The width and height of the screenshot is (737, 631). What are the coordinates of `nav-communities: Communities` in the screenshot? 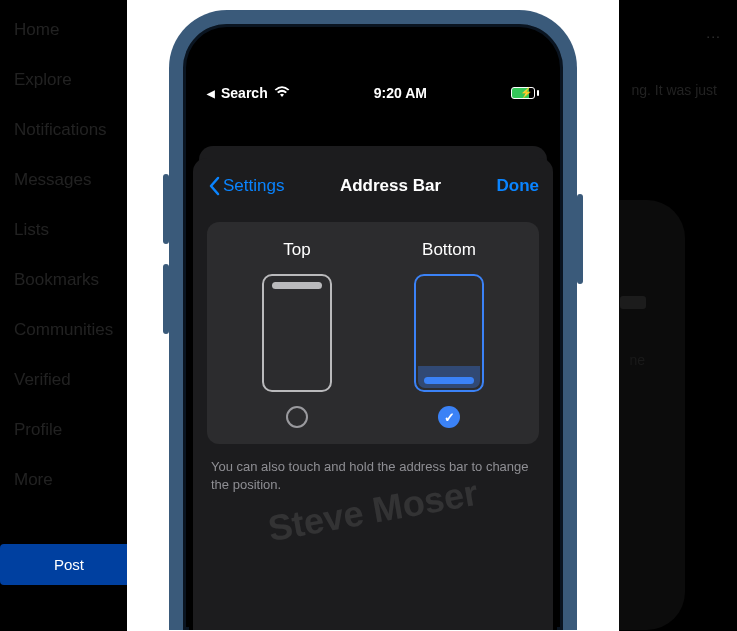 It's located at (75, 330).